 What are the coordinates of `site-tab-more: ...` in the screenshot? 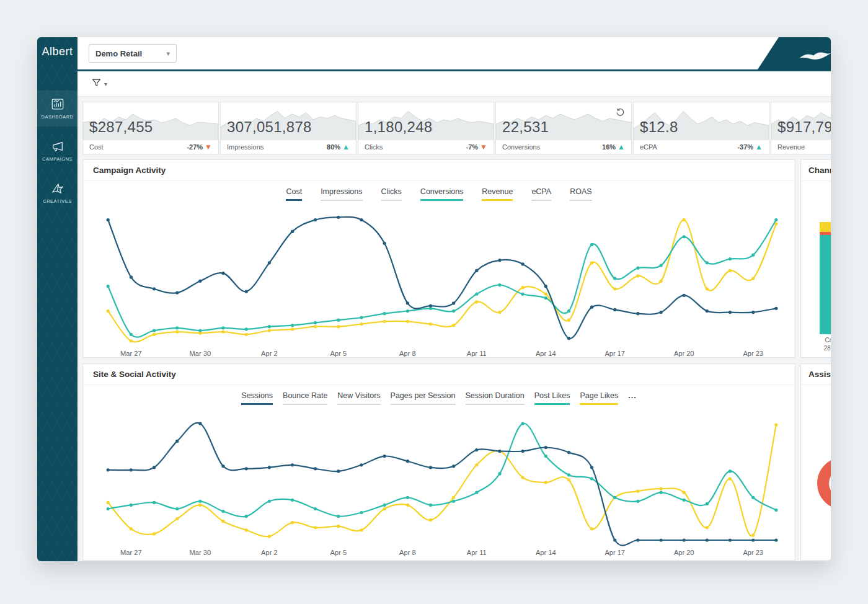 It's located at (632, 398).